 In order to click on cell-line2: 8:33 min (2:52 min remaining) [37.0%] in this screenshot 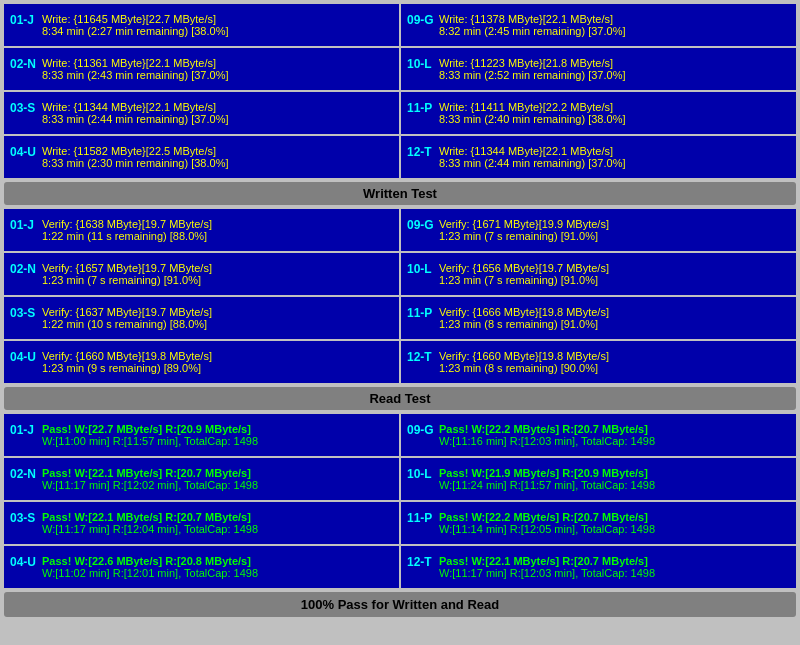, I will do `click(614, 75)`.